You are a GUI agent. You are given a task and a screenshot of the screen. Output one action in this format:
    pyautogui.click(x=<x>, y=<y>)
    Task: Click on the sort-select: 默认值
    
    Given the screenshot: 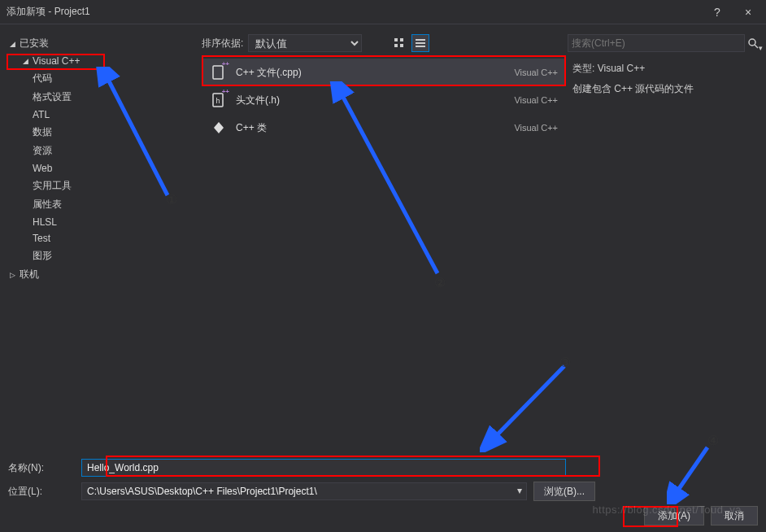 What is the action you would take?
    pyautogui.click(x=305, y=43)
    